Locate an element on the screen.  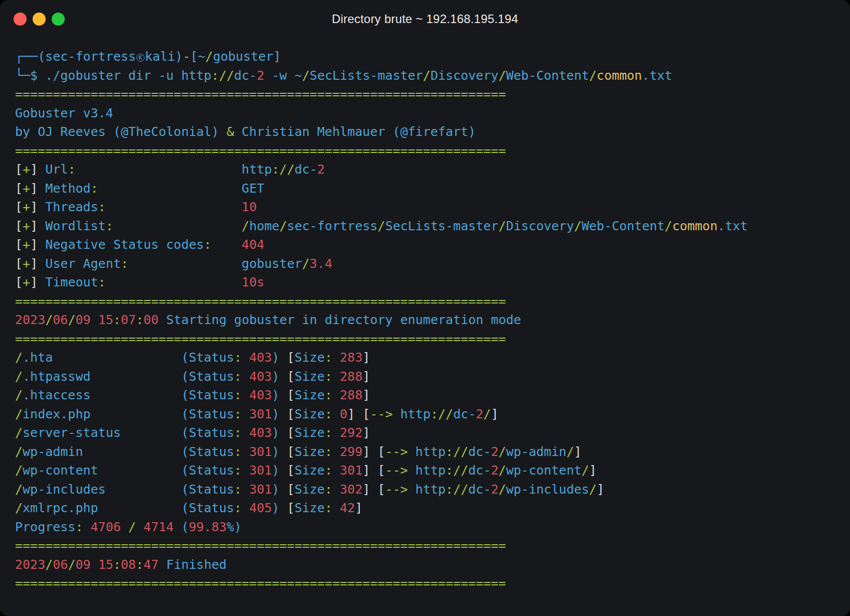
text-segment: ┌──( is located at coordinates (30, 56).